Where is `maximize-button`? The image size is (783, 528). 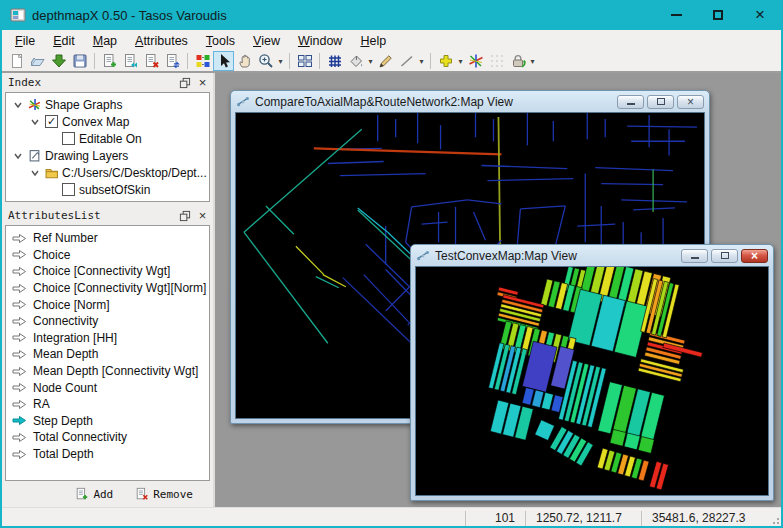 maximize-button is located at coordinates (718, 15).